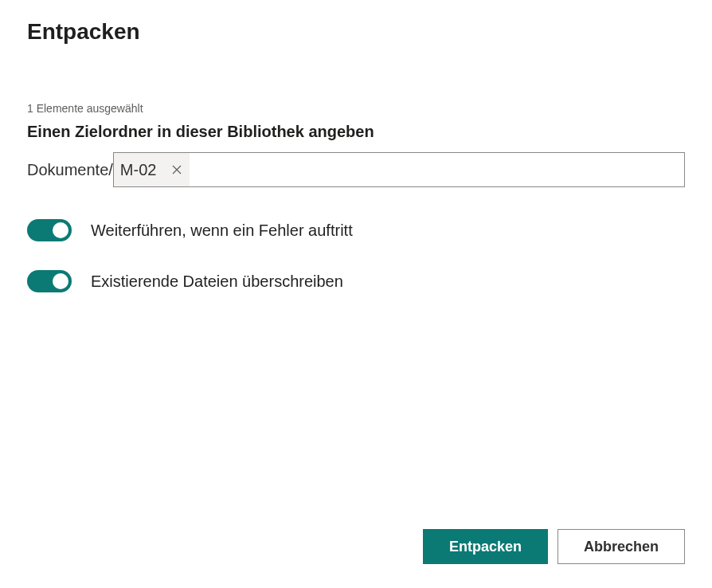 This screenshot has width=712, height=588. Describe the element at coordinates (221, 231) in the screenshot. I see `toggle-continue-on-error-label: Weiterführen, wenn ein Fehler auftritt` at that location.